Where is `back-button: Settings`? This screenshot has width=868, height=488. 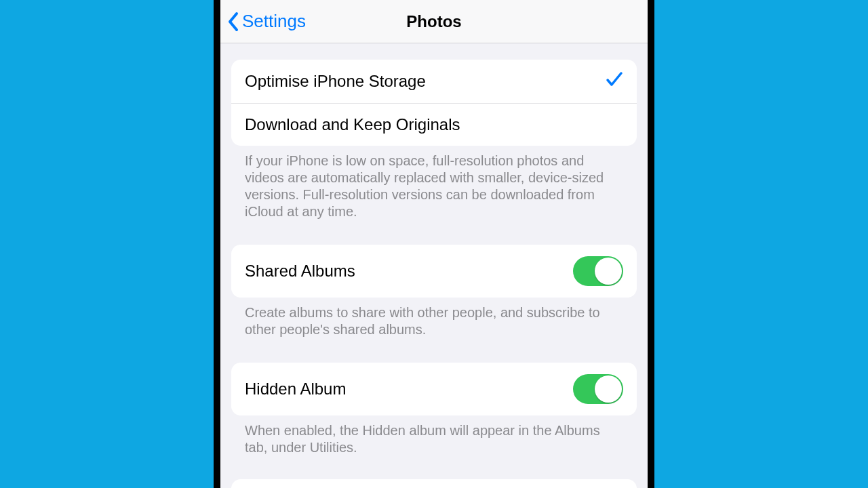
back-button: Settings is located at coordinates (267, 22).